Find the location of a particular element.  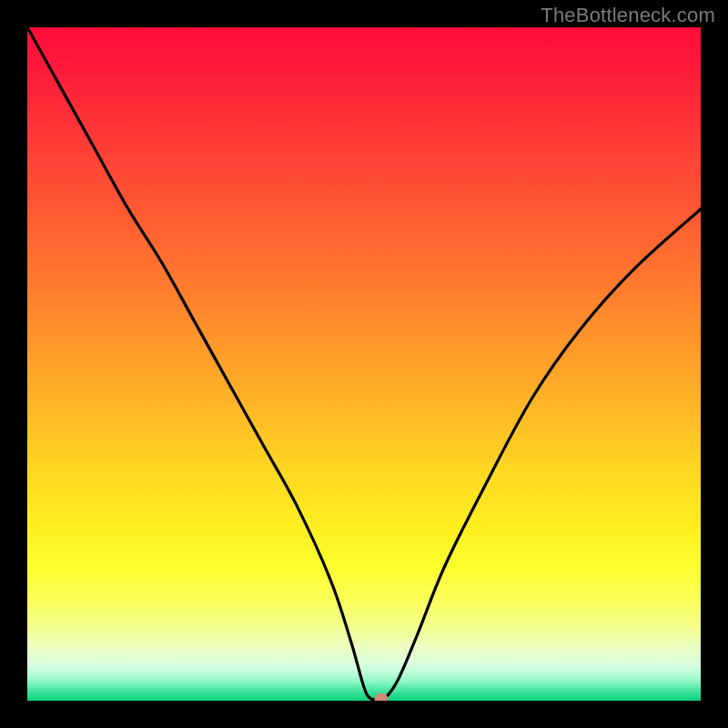

min-point-marker is located at coordinates (380, 697).